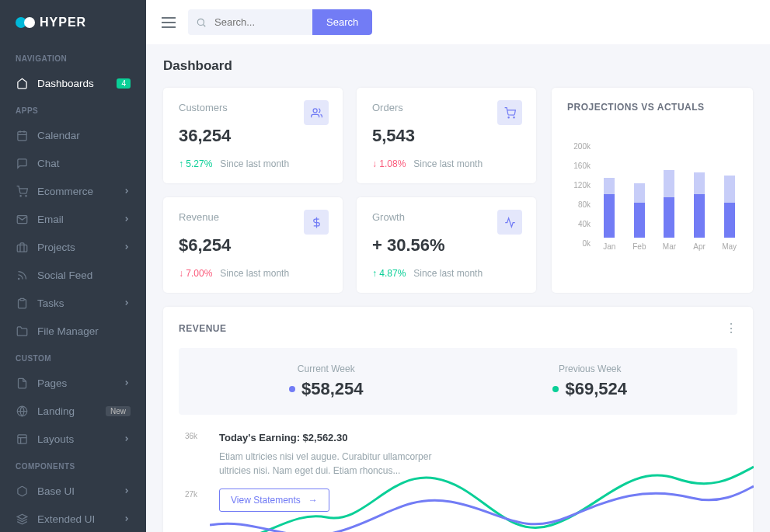 The height and width of the screenshot is (532, 770). I want to click on stat-card-growth: Growth+ 30.56%↑ 4.87%Since last month, so click(446, 245).